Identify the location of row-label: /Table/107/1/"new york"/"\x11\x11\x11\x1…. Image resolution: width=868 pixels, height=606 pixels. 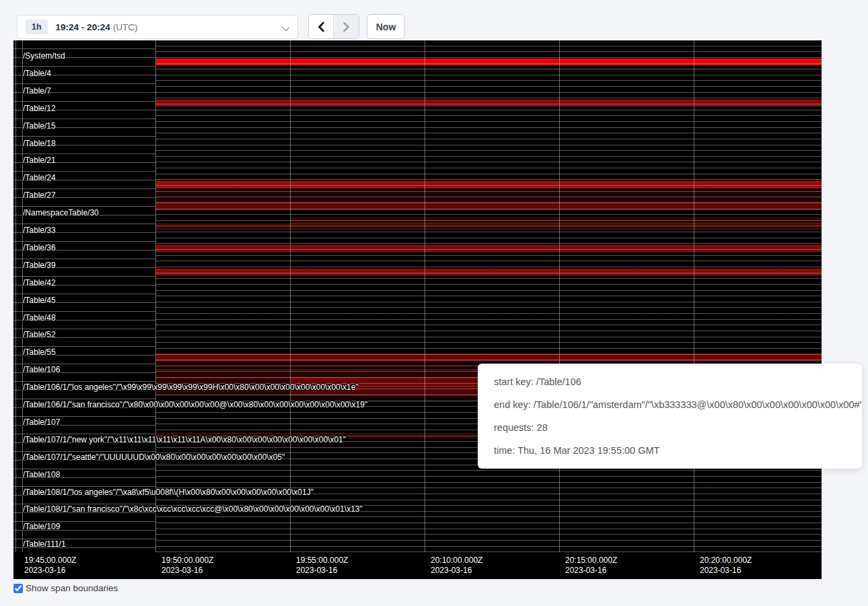
(184, 440).